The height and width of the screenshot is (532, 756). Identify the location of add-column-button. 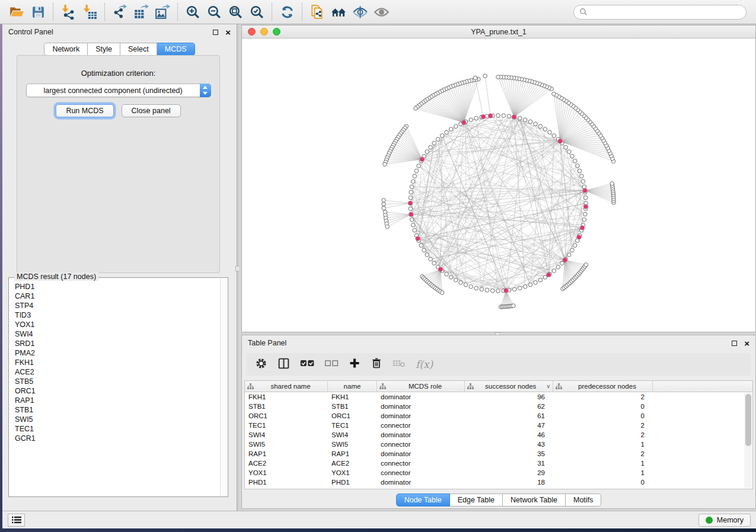
(355, 364).